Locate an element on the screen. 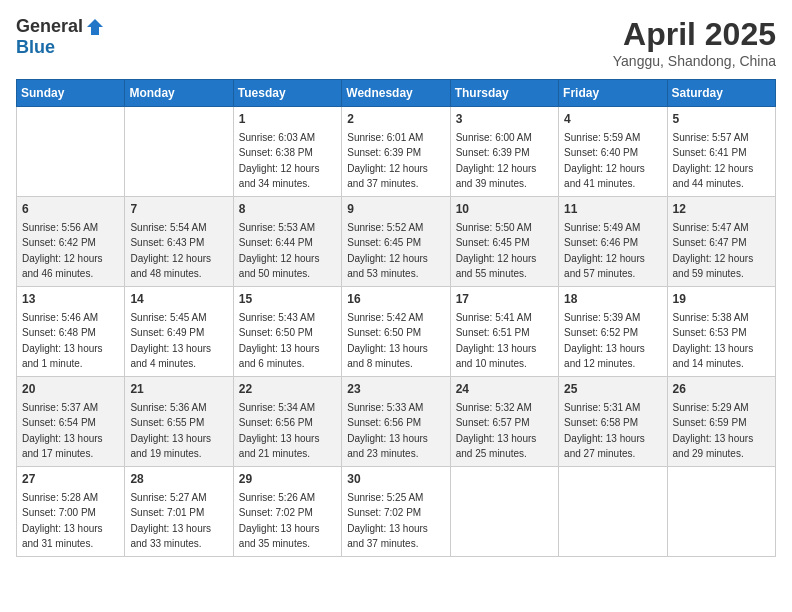 This screenshot has height=612, width=792. calendar-cell: 18Sunrise: 5:39 AM Sunset: 6:52 PM Dayli… is located at coordinates (613, 332).